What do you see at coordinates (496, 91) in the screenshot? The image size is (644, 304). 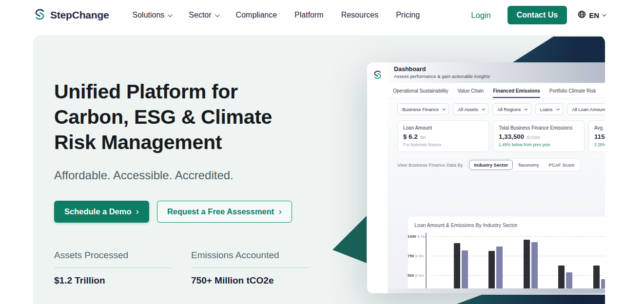 I see `dashboard-tabs: Operational Sustainability Value Chain F…` at bounding box center [496, 91].